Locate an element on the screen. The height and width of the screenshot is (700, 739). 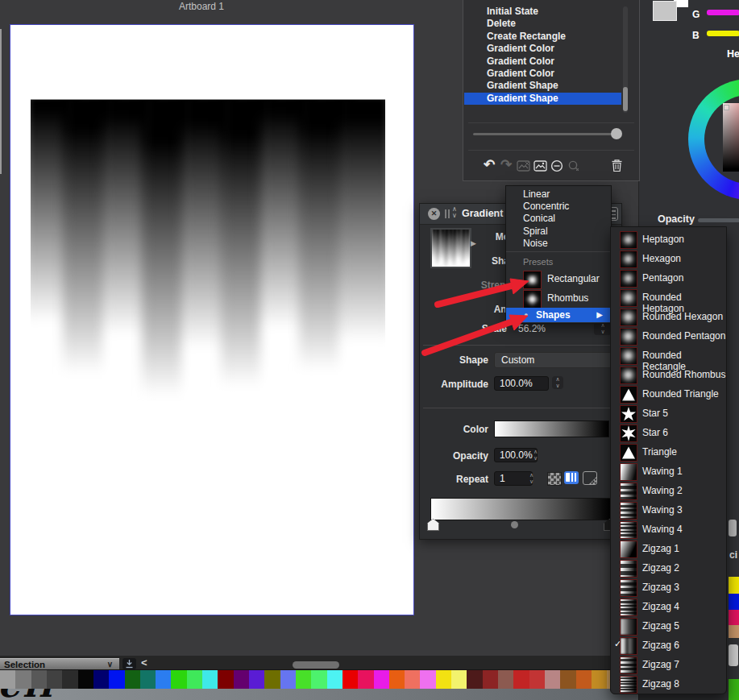
delete-history-button is located at coordinates (617, 166).